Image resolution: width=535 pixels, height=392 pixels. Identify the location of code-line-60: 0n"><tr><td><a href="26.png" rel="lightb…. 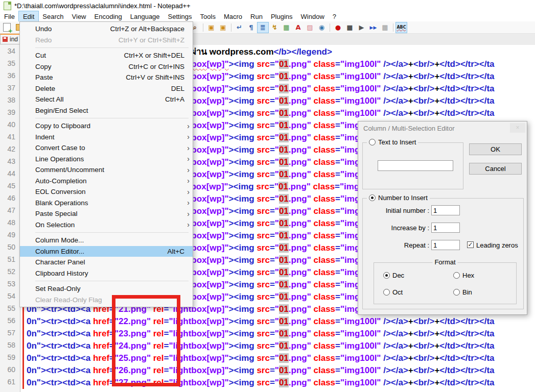
(261, 371).